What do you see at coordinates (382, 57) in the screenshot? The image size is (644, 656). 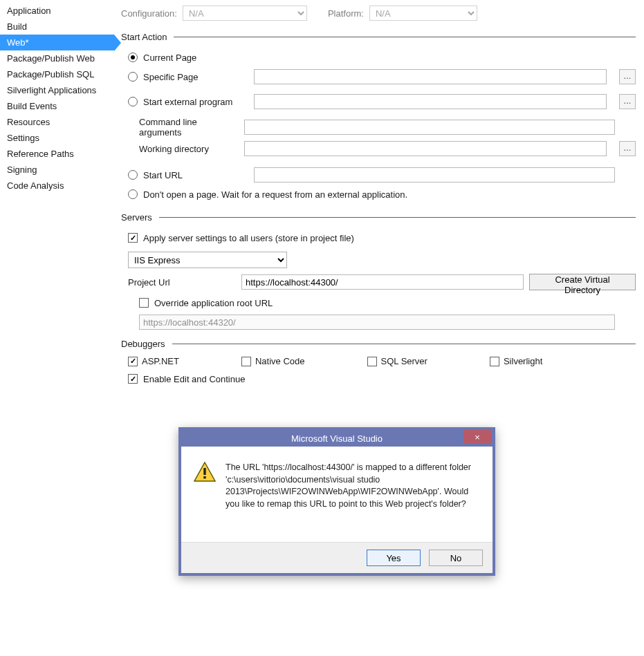 I see `radio-row-current-page: Current Page` at bounding box center [382, 57].